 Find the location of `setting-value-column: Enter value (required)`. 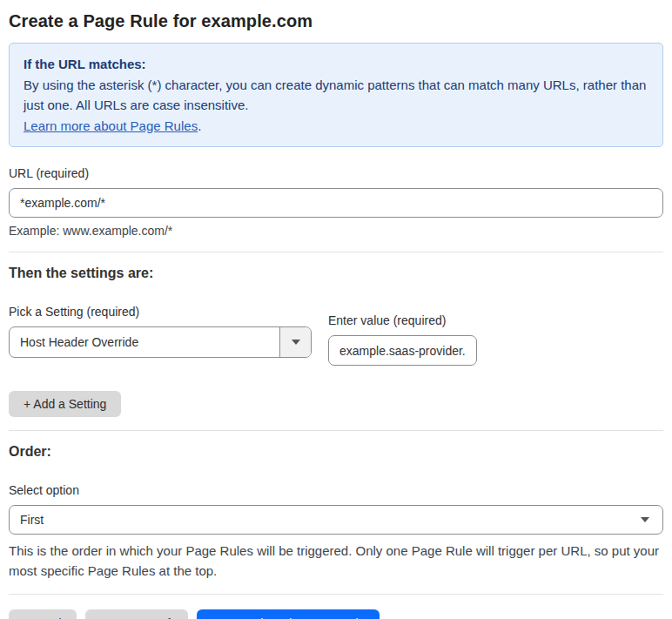

setting-value-column: Enter value (required) is located at coordinates (402, 340).